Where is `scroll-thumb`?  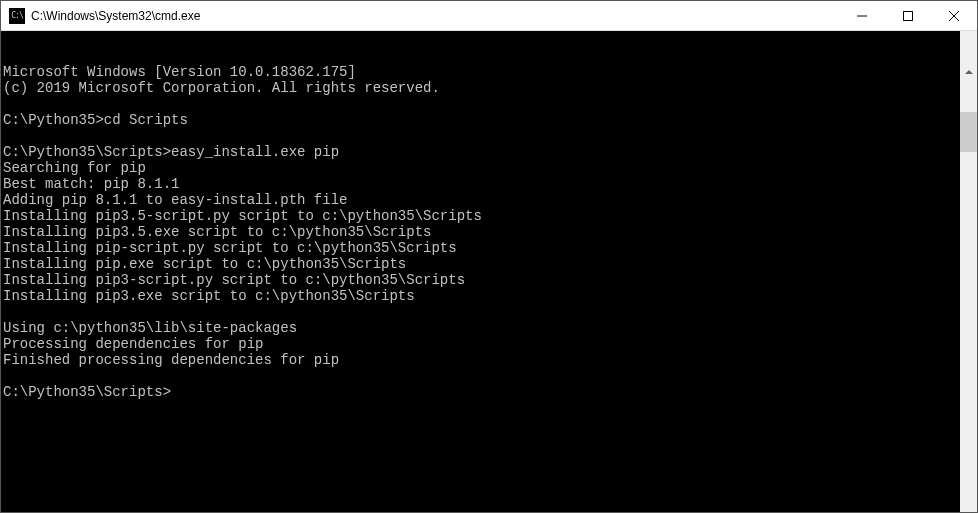 scroll-thumb is located at coordinates (968, 132).